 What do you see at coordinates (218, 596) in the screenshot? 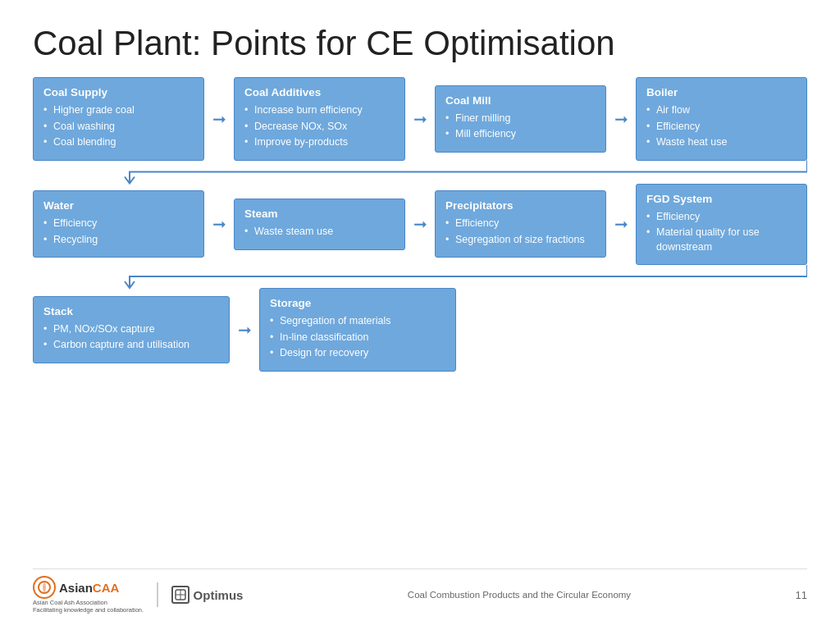
I see `optimus-label: Optimus` at bounding box center [218, 596].